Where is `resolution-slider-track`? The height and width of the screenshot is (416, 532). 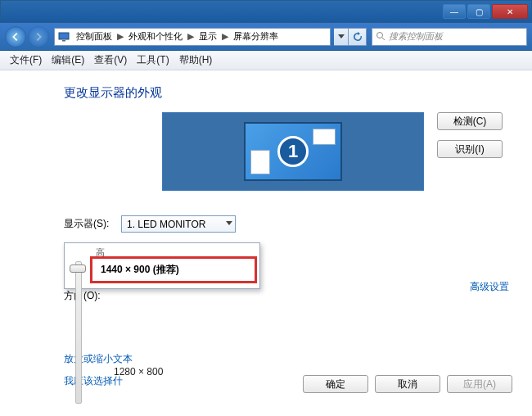 resolution-slider-track is located at coordinates (79, 332).